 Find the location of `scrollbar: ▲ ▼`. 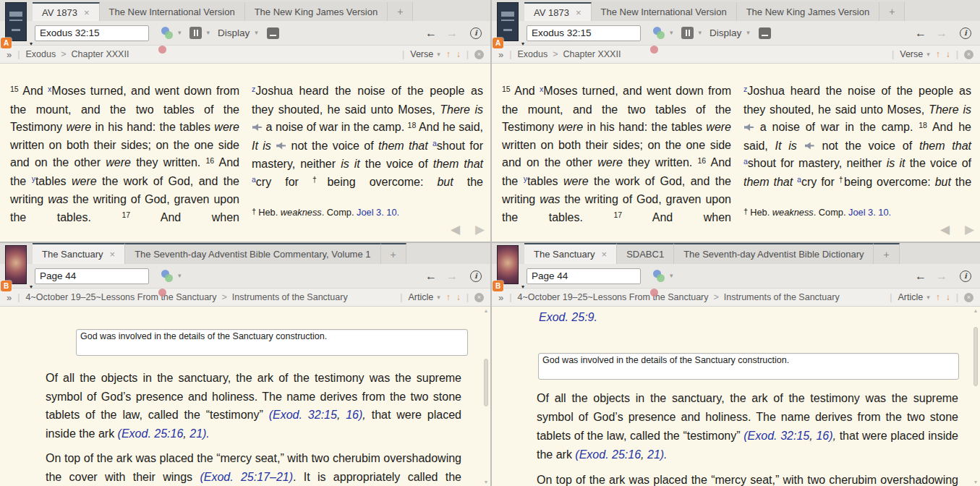

scrollbar: ▲ ▼ is located at coordinates (486, 396).